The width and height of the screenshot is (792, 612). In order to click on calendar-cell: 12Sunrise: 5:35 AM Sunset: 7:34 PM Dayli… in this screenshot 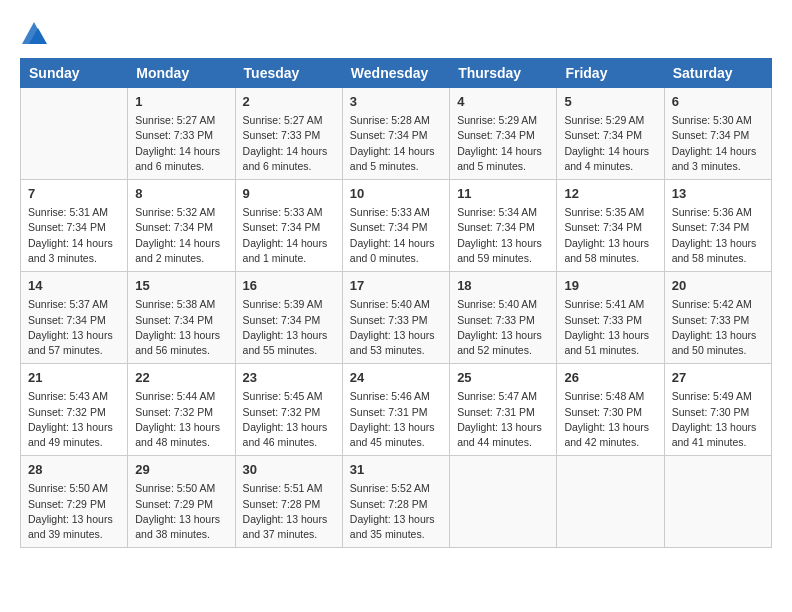, I will do `click(610, 226)`.